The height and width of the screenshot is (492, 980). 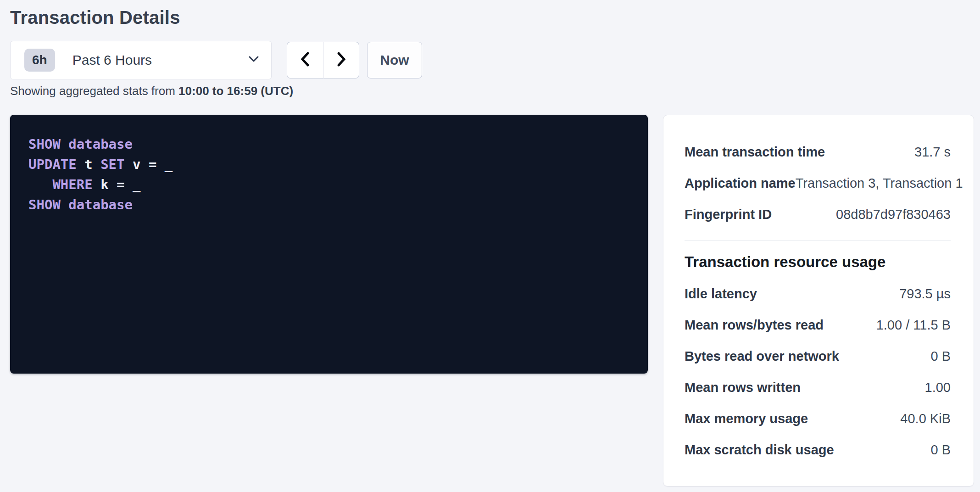 What do you see at coordinates (818, 387) in the screenshot?
I see `stat-row-mean-rows-written: Mean rows written 1.00` at bounding box center [818, 387].